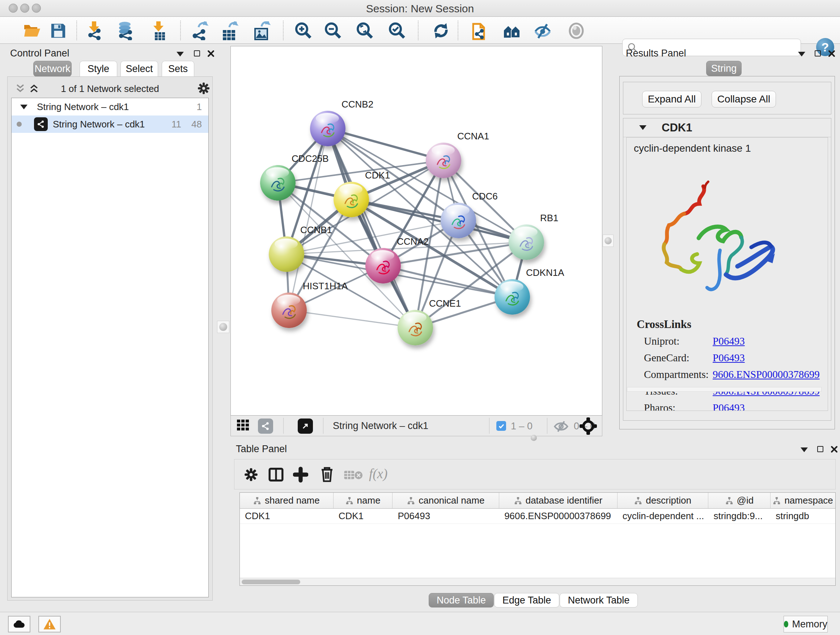  Describe the element at coordinates (19, 624) in the screenshot. I see `cloud-button` at that location.